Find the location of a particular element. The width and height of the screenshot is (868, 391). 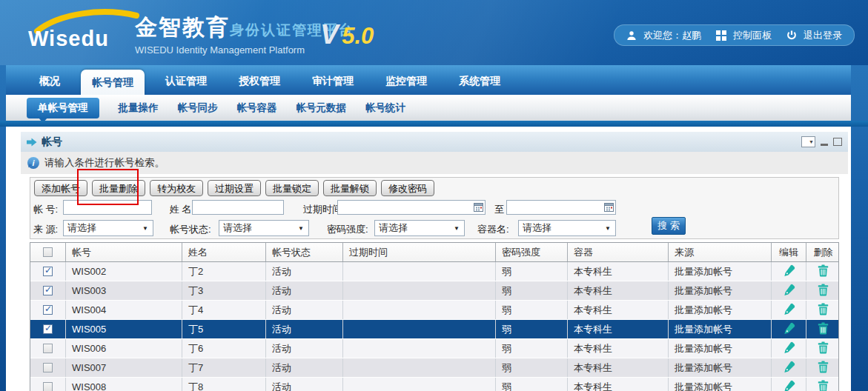

source-select: 请选择 is located at coordinates (108, 228).